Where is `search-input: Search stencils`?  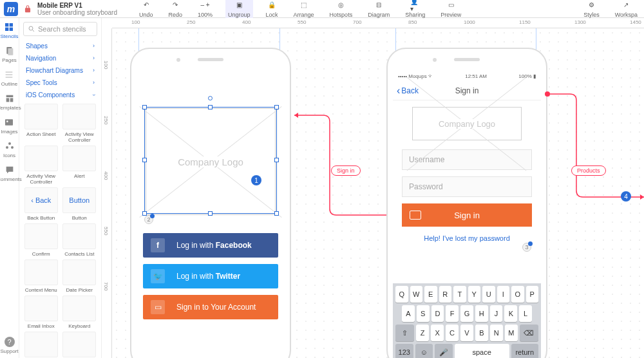 search-input: Search stencils is located at coordinates (61, 29).